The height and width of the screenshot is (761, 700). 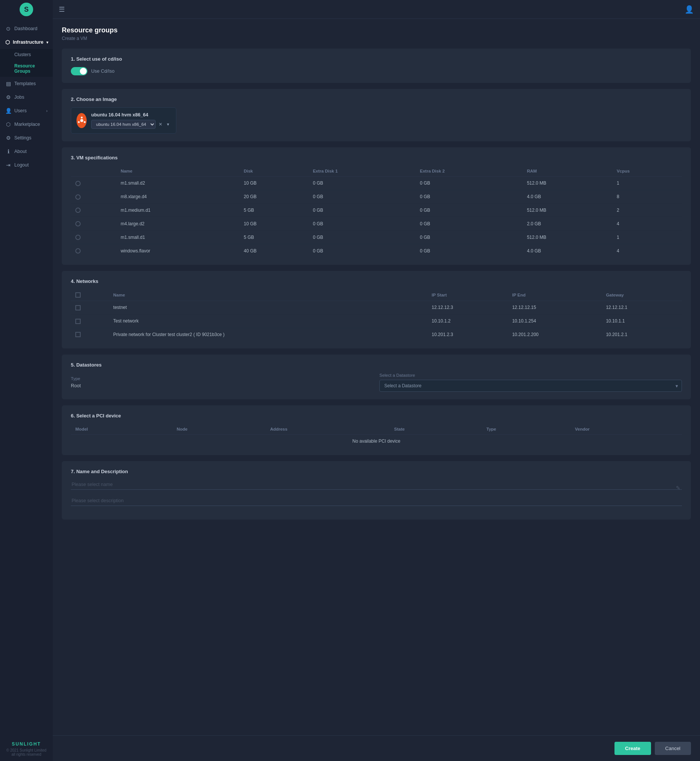 I want to click on logo-icon: S, so click(x=27, y=9).